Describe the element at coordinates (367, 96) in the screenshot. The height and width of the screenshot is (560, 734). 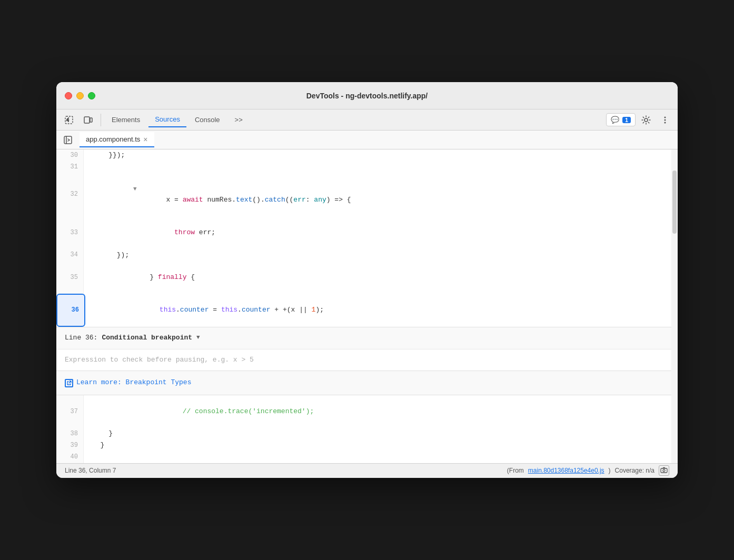
I see `title-bar: DevTools - ng-devtools.netlify.app/` at that location.